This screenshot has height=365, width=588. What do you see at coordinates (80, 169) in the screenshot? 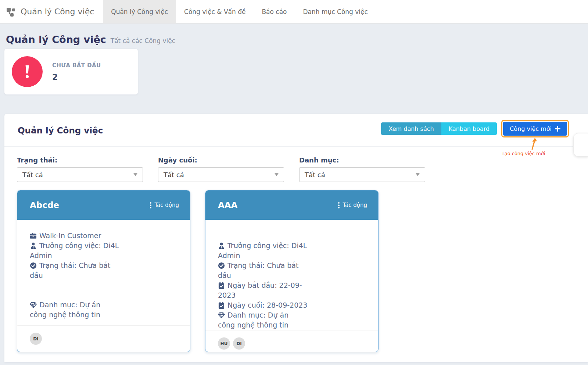
I see `filter-trang-thai: Trạng thái: Tất cả` at bounding box center [80, 169].